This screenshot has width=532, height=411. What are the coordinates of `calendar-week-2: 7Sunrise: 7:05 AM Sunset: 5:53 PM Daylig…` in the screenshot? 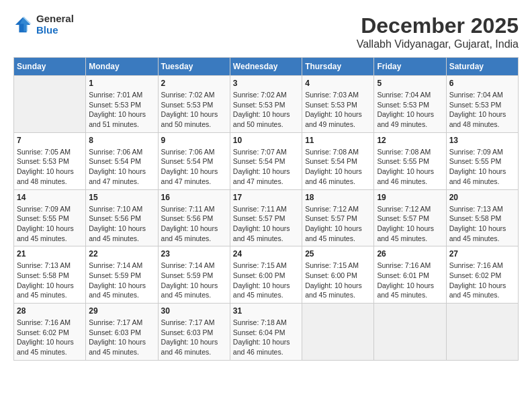 It's located at (266, 161).